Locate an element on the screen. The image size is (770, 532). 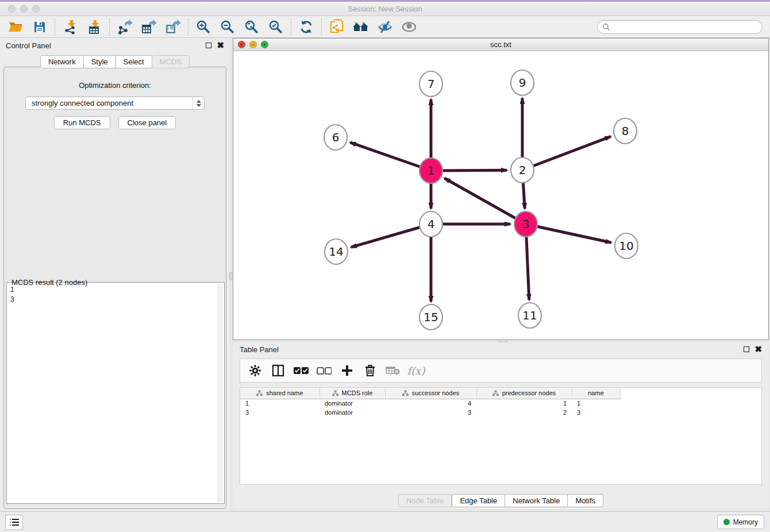
graph-node-10: 10 is located at coordinates (626, 246).